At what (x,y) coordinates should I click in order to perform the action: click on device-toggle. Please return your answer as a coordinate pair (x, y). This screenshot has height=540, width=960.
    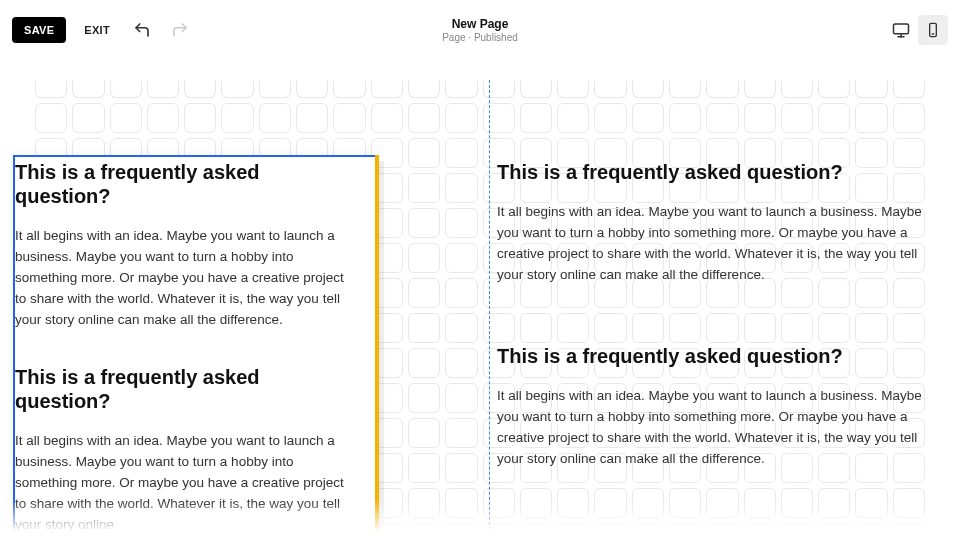
    Looking at the image, I should click on (917, 30).